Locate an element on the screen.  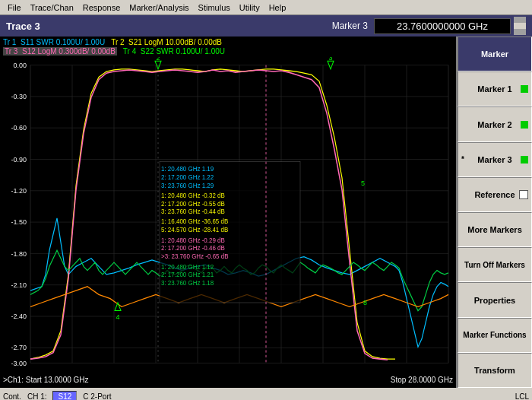
marker-star: * is located at coordinates (463, 160).